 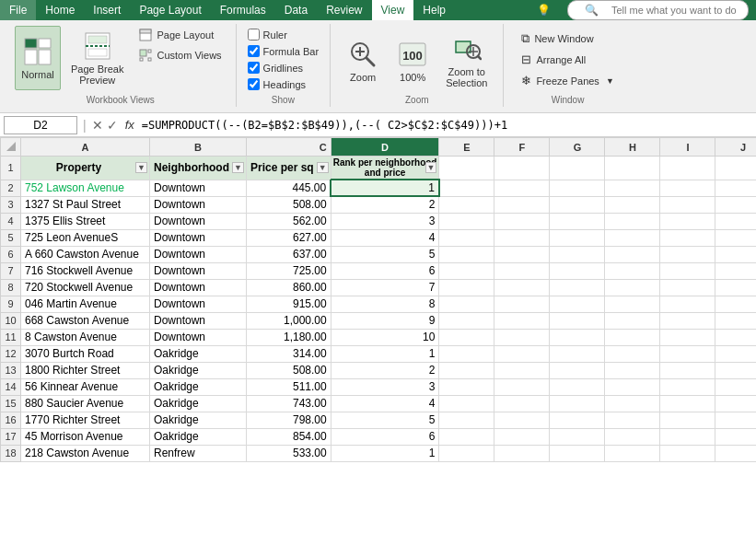 I want to click on col-header-c: C, so click(x=288, y=147).